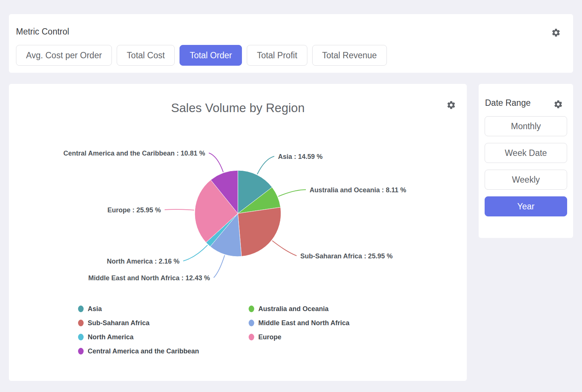 This screenshot has height=392, width=582. Describe the element at coordinates (299, 323) in the screenshot. I see `legend-item-middle-east-and-north-africa: Middle East and North Africa` at that location.